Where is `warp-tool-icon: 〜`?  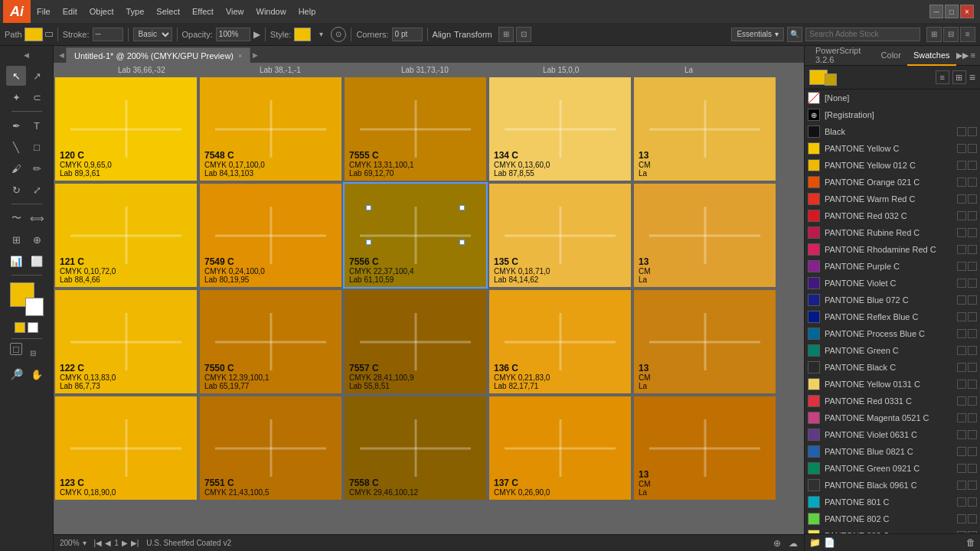 warp-tool-icon: 〜 is located at coordinates (16, 218).